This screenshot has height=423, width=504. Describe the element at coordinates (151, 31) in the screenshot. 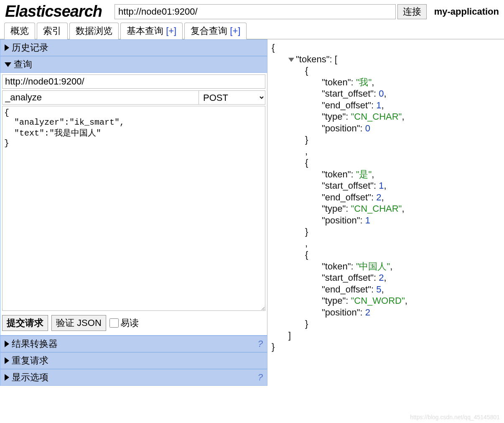

I see `tab-basic-query: 基本查询 [+]` at that location.